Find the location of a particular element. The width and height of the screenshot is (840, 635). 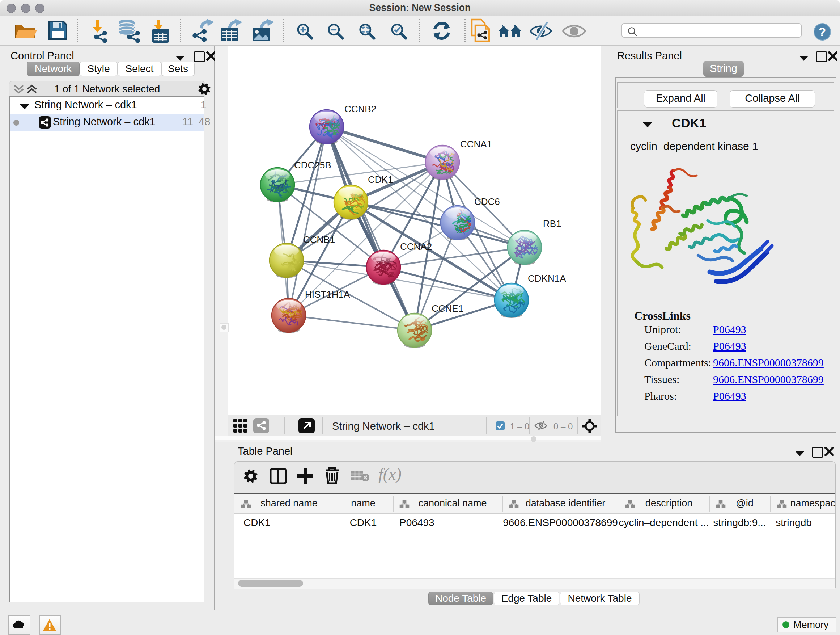

svg-text: CCNE1 is located at coordinates (447, 309).